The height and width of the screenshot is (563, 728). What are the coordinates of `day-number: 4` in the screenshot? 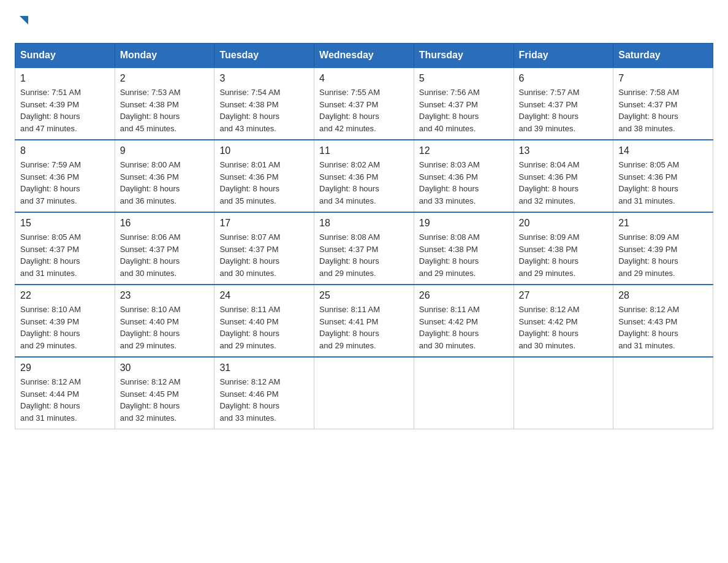 It's located at (364, 79).